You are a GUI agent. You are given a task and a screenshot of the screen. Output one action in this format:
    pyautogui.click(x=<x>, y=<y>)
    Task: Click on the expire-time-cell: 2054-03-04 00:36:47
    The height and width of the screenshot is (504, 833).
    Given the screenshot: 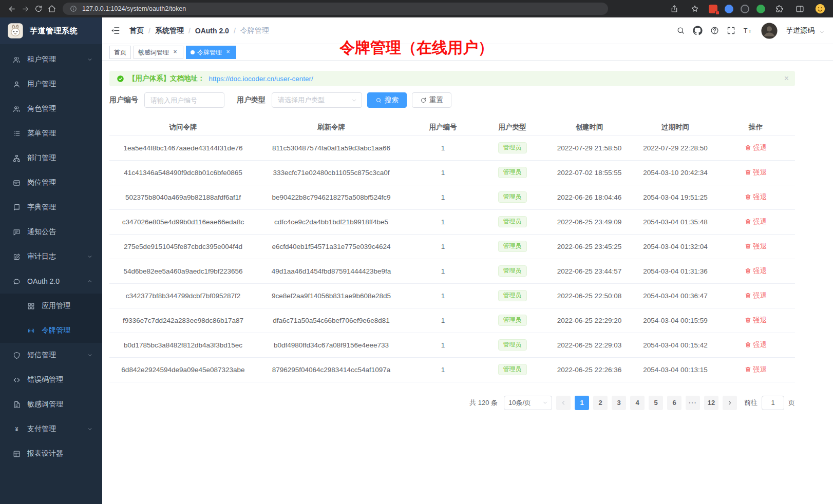 What is the action you would take?
    pyautogui.click(x=675, y=296)
    